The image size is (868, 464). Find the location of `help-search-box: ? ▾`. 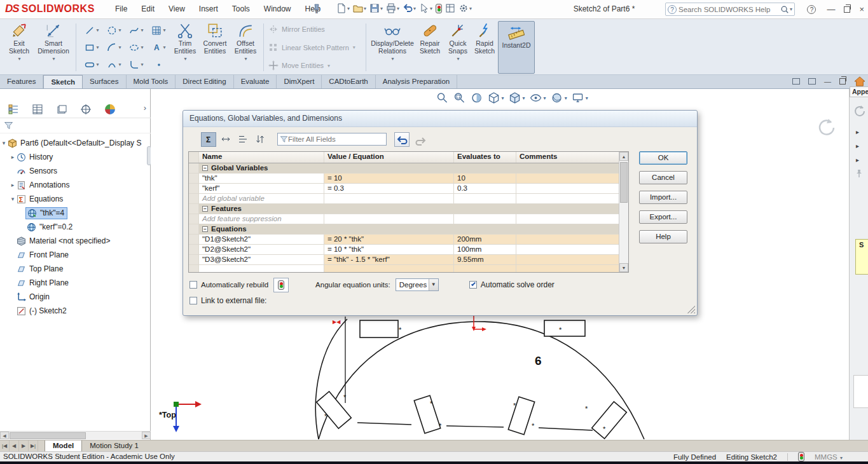

help-search-box: ? ▾ is located at coordinates (730, 9).